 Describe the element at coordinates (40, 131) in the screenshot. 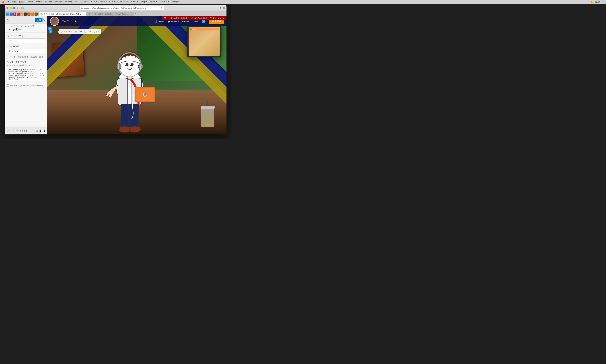

I see `tablet-view-button: 📱` at that location.